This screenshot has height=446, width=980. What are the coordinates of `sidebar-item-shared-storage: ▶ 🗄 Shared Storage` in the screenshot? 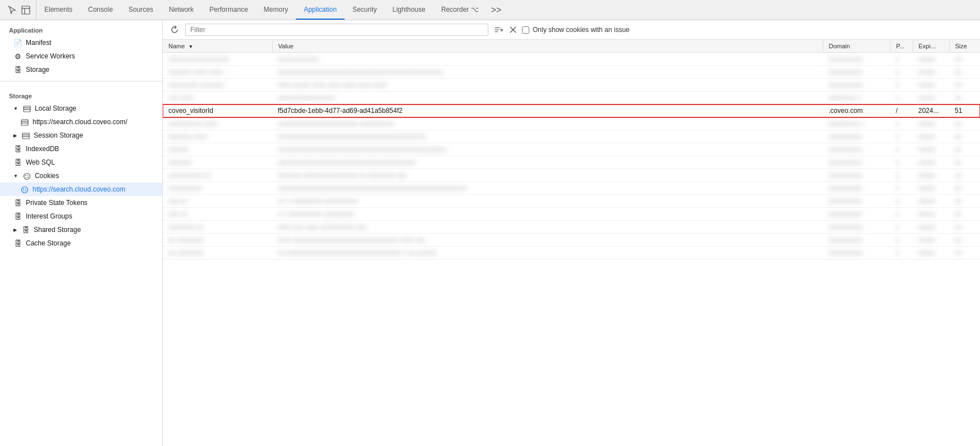 It's located at (81, 230).